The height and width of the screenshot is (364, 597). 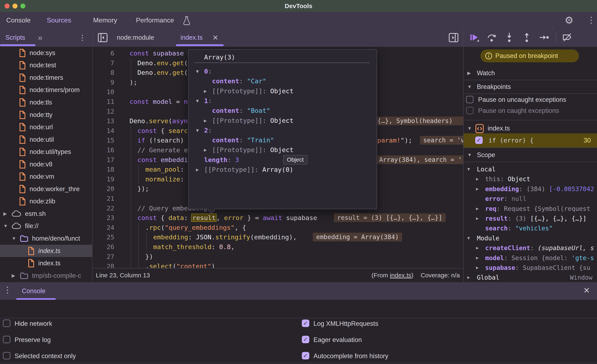 What do you see at coordinates (46, 53) in the screenshot?
I see `tree-item: node:sys` at bounding box center [46, 53].